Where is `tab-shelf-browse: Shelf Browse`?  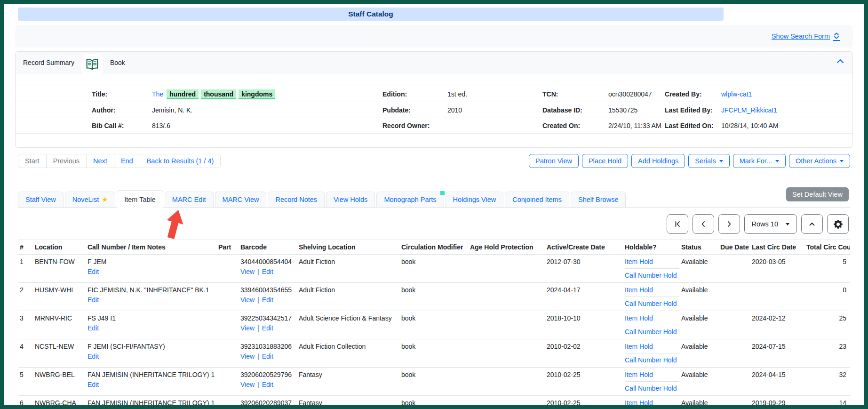 tab-shelf-browse: Shelf Browse is located at coordinates (598, 200).